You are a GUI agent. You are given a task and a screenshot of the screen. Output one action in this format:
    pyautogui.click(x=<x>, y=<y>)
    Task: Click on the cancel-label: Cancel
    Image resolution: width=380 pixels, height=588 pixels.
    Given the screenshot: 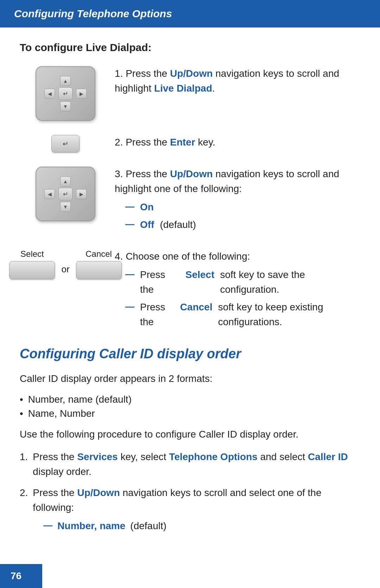 What is the action you would take?
    pyautogui.click(x=99, y=254)
    